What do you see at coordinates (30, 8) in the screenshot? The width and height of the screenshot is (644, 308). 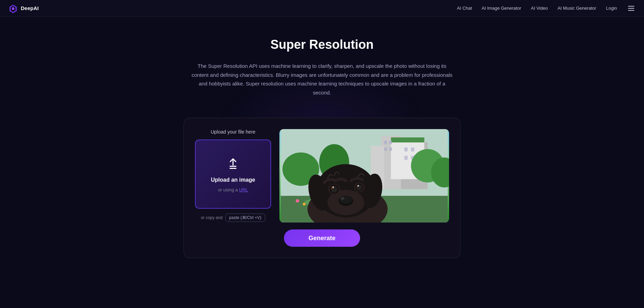 I see `brand-name-text: DeepAI` at bounding box center [30, 8].